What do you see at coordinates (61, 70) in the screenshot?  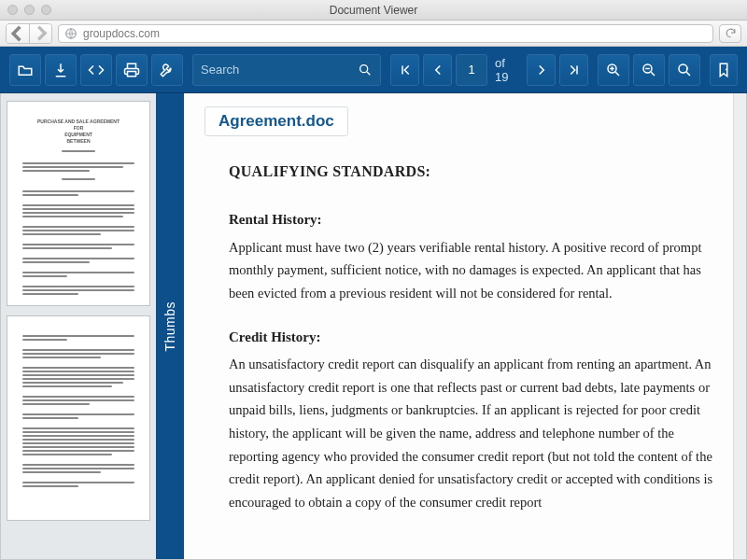 I see `download-button` at bounding box center [61, 70].